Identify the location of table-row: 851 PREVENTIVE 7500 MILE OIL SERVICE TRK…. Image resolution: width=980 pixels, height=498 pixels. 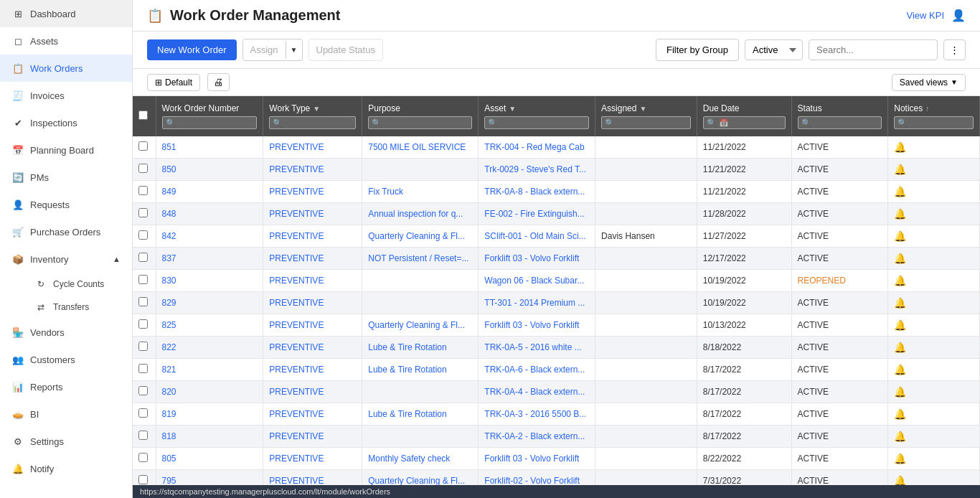
(557, 148).